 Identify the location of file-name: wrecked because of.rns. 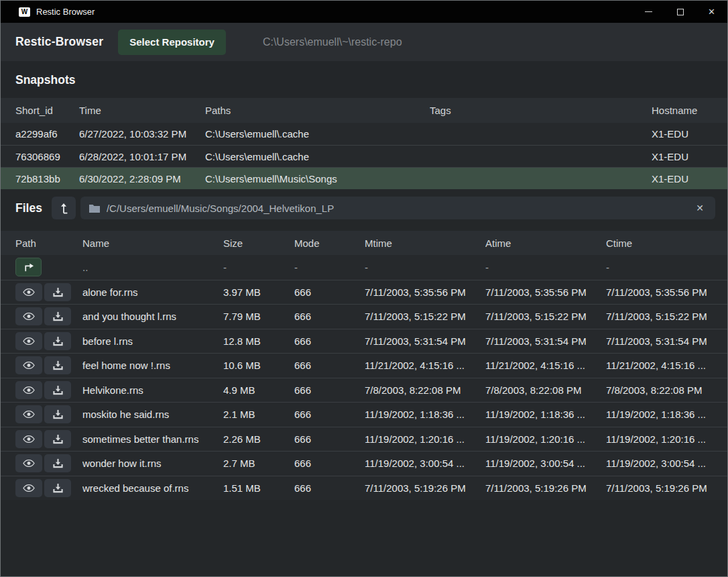
(153, 488).